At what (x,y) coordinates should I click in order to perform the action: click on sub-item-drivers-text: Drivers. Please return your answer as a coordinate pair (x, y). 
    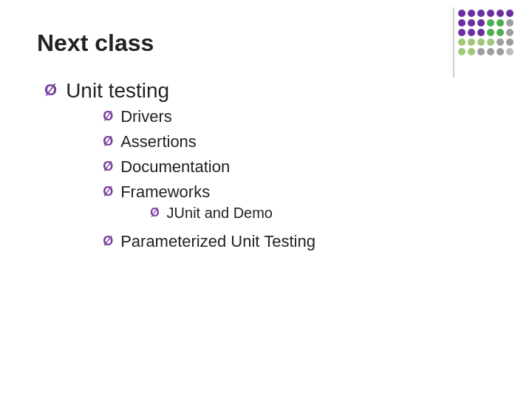
    Looking at the image, I should click on (146, 117).